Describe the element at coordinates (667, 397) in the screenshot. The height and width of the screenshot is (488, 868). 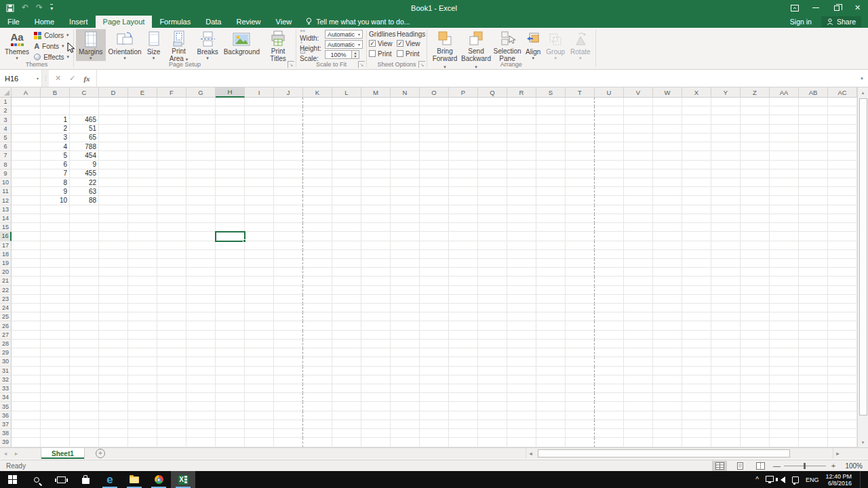
I see `cell-W34` at that location.